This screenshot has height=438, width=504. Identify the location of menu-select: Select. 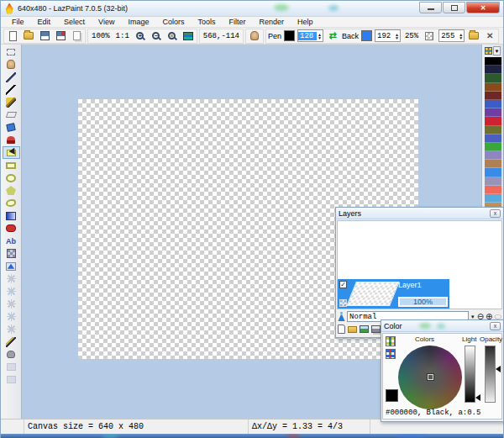
(74, 22).